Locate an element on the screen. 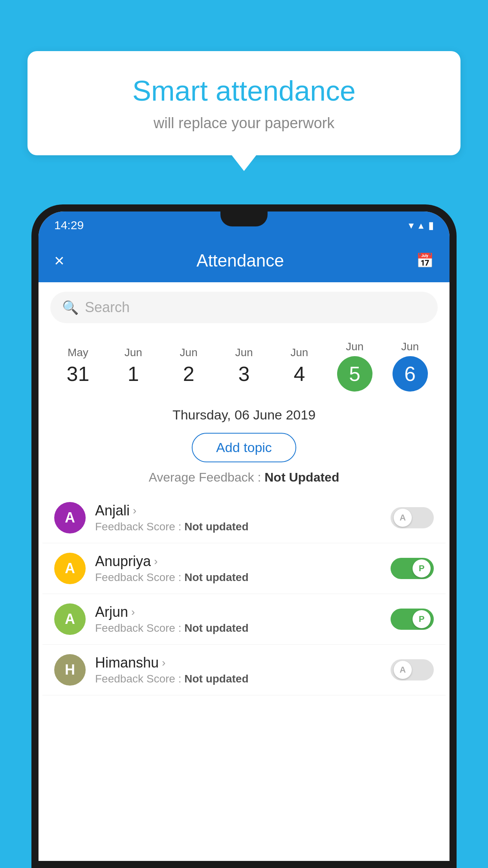  student-item-anupriya: A Anupriya › Feedback Score : Not update… is located at coordinates (244, 568).